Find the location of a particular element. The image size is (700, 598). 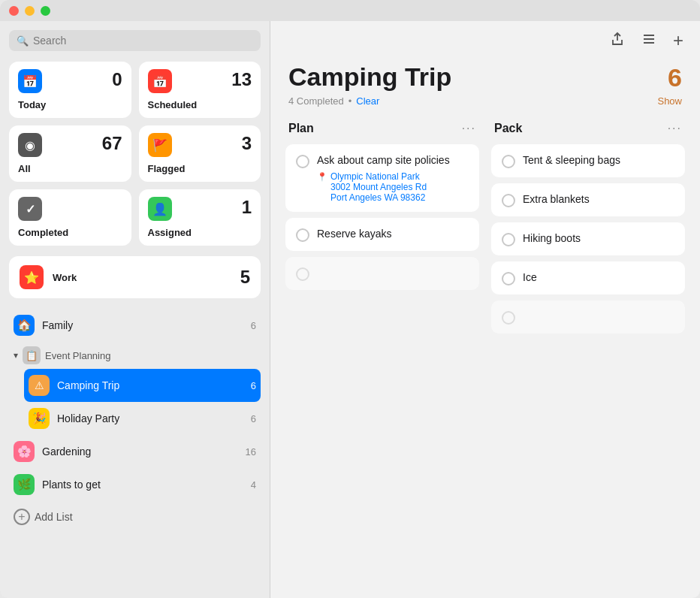

close-button is located at coordinates (14, 11).